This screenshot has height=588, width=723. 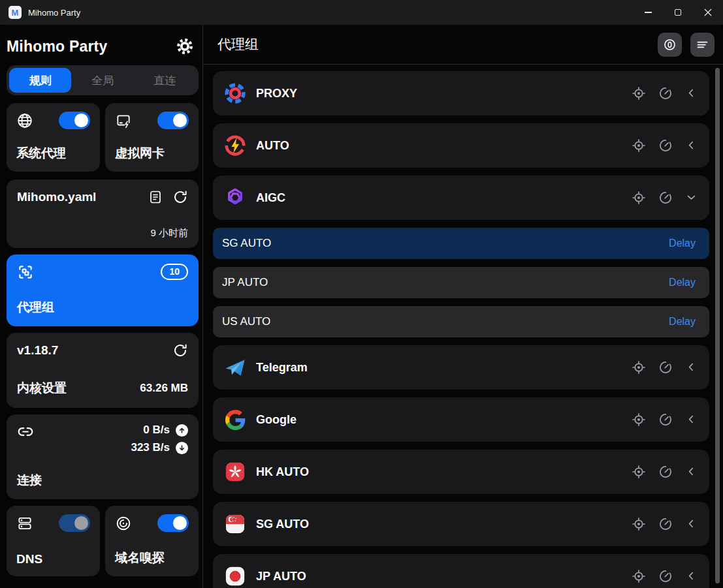 What do you see at coordinates (25, 272) in the screenshot?
I see `group-scan-icon` at bounding box center [25, 272].